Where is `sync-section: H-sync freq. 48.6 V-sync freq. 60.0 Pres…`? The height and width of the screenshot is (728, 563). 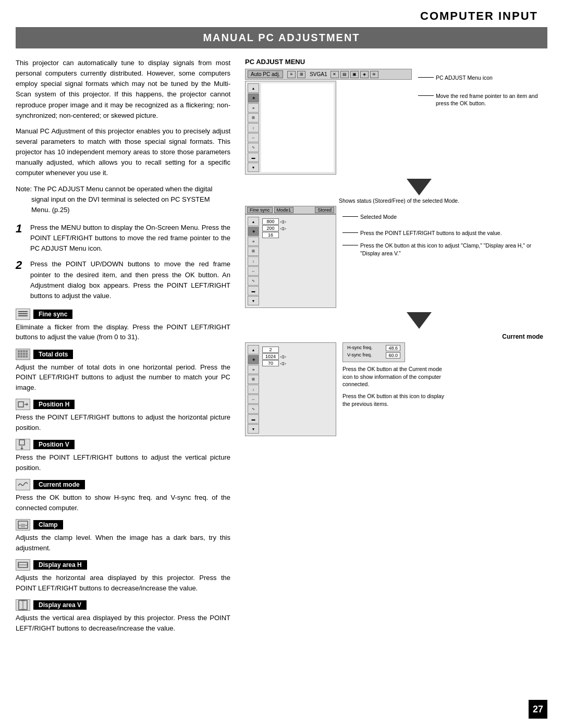
sync-section: H-sync freq. 48.6 V-sync freq. 60.0 Pres… is located at coordinates (395, 389).